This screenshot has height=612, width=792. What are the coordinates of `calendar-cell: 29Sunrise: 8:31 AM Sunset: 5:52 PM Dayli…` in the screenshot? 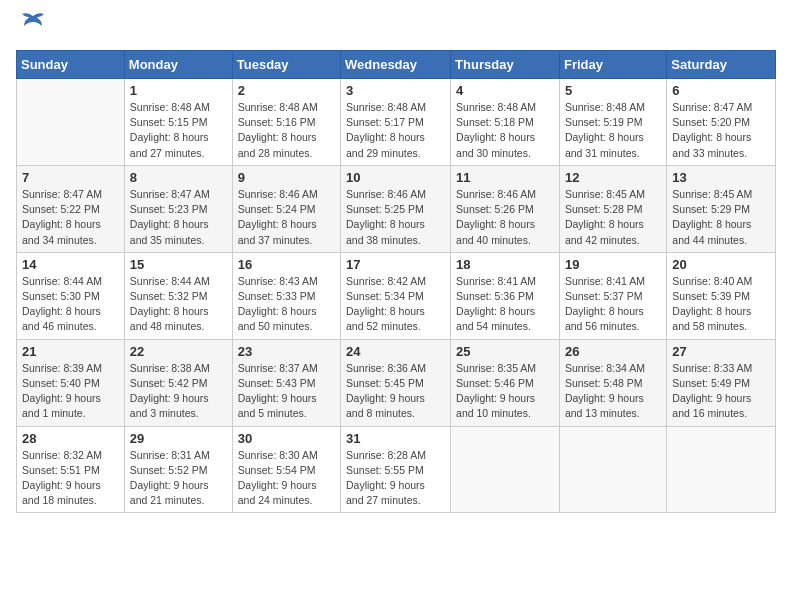 It's located at (178, 470).